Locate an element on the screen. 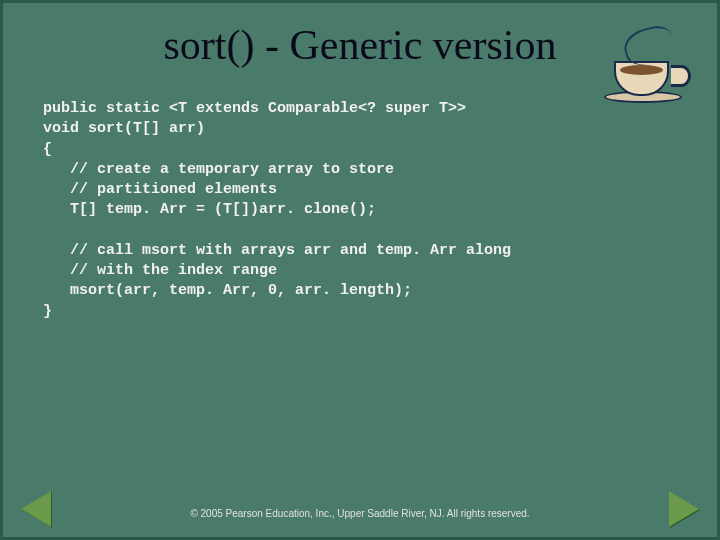 This screenshot has width=720, height=540. next-slide-button is located at coordinates (684, 509).